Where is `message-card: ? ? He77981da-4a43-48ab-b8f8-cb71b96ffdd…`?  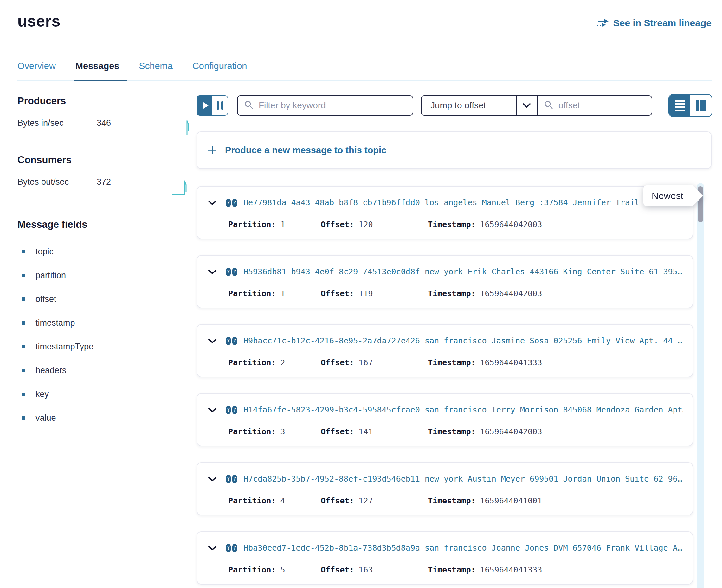
message-card: ? ? He77981da-4a43-48ab-b8f8-cb71b96ffdd… is located at coordinates (445, 213).